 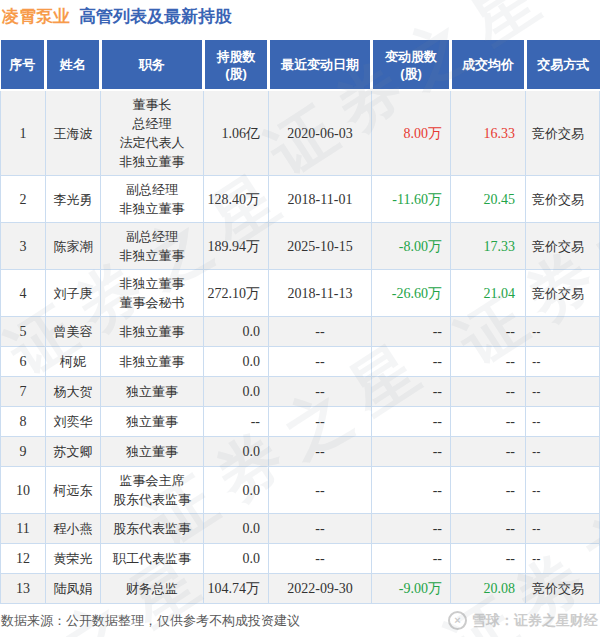 What do you see at coordinates (320, 246) in the screenshot?
I see `cell-change-date: 2025-10-15` at bounding box center [320, 246].